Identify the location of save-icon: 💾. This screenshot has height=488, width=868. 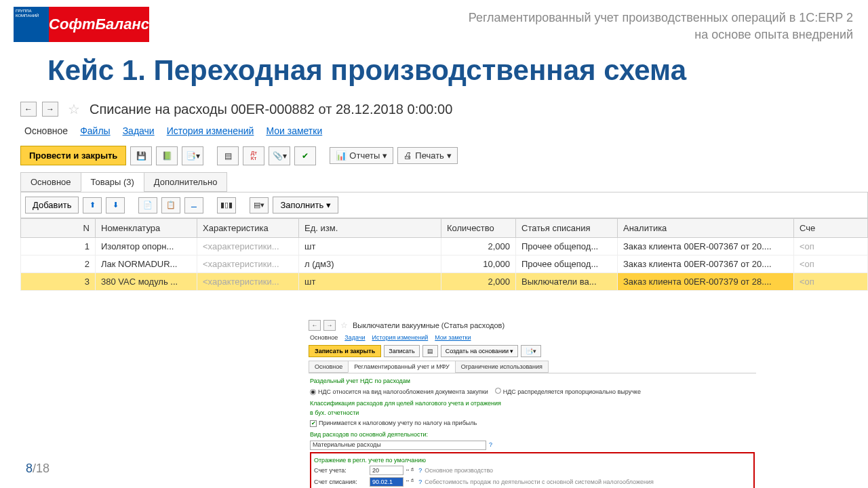
(141, 156).